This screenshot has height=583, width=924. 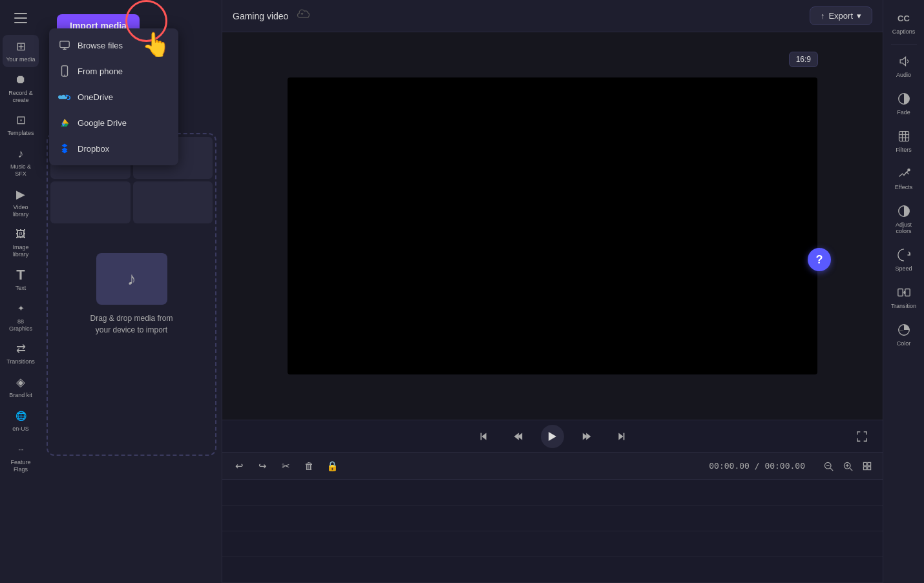 I want to click on undo-button: ↩, so click(x=239, y=466).